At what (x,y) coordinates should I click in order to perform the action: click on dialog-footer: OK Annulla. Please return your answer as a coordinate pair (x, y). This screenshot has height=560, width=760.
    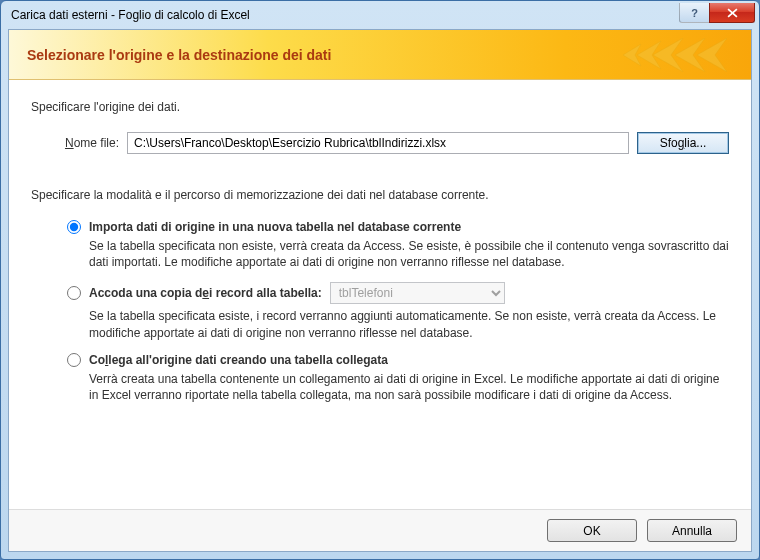
    Looking at the image, I should click on (380, 530).